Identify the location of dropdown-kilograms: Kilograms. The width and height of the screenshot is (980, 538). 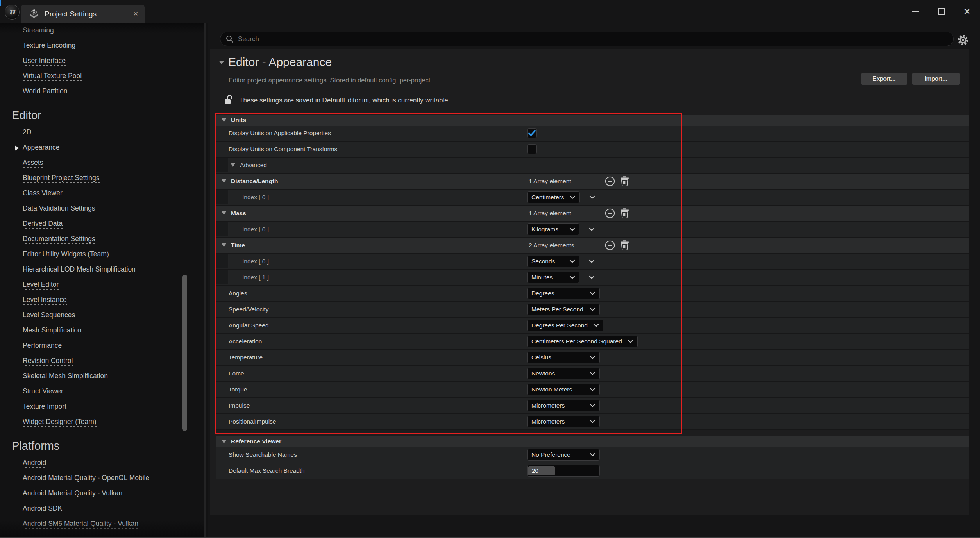
(553, 229).